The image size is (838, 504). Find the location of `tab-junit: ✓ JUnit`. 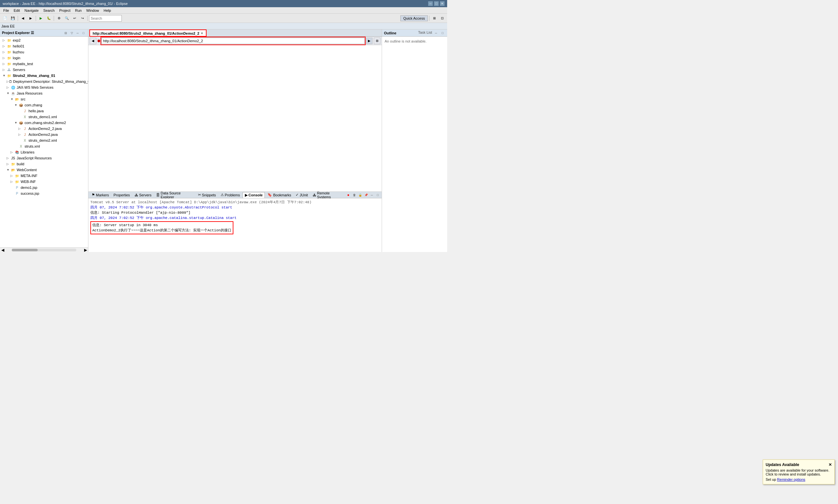

tab-junit: ✓ JUnit is located at coordinates (302, 195).